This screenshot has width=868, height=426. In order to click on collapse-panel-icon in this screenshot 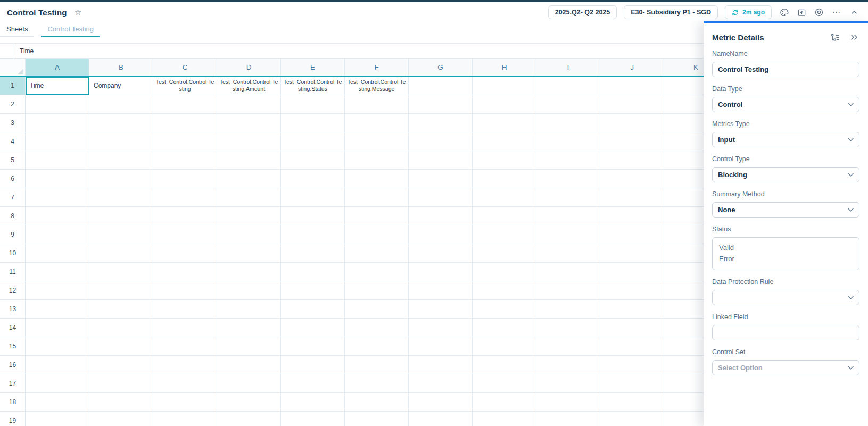, I will do `click(854, 37)`.